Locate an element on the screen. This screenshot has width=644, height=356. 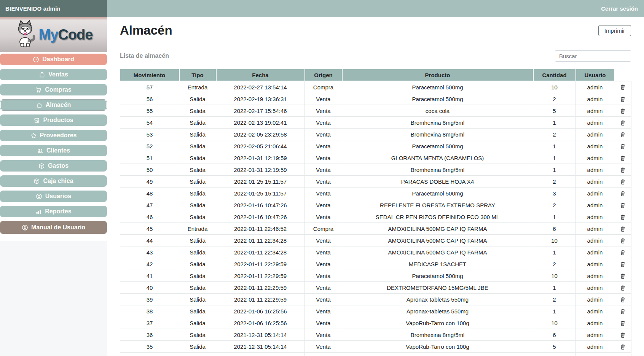
table-row: 57Entrada2022-02-27 13:54:14CompraParace… is located at coordinates (376, 87).